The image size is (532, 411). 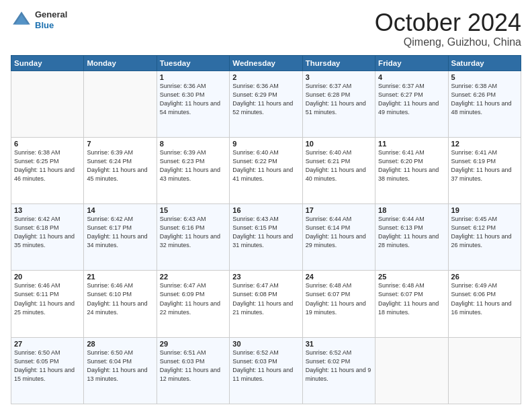 What do you see at coordinates (339, 366) in the screenshot?
I see `day-info: Sunrise: 6:52 AMSunset: 6:02 PMDaylight:…` at bounding box center [339, 366].